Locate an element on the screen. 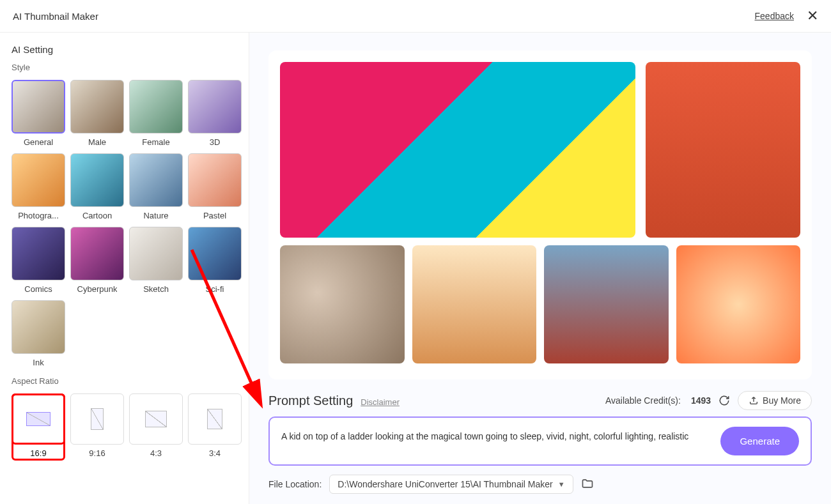  prompt-setting-title: Prompt Setting is located at coordinates (311, 401).